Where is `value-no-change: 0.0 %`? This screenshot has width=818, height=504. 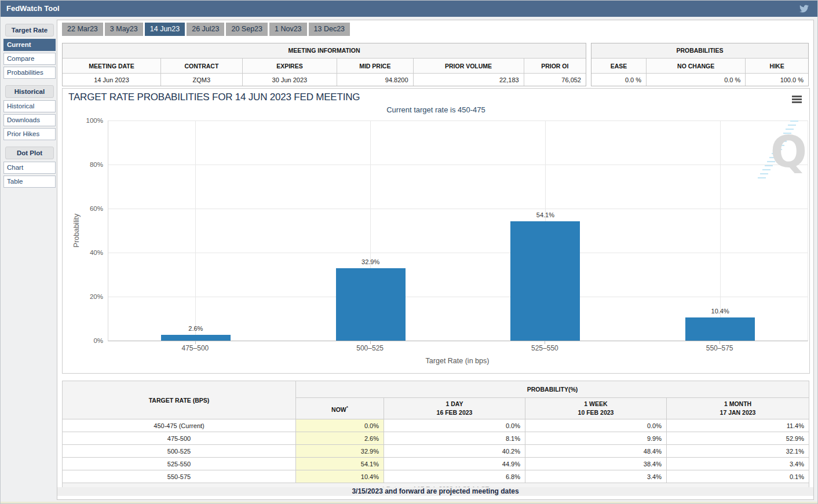 value-no-change: 0.0 % is located at coordinates (696, 80).